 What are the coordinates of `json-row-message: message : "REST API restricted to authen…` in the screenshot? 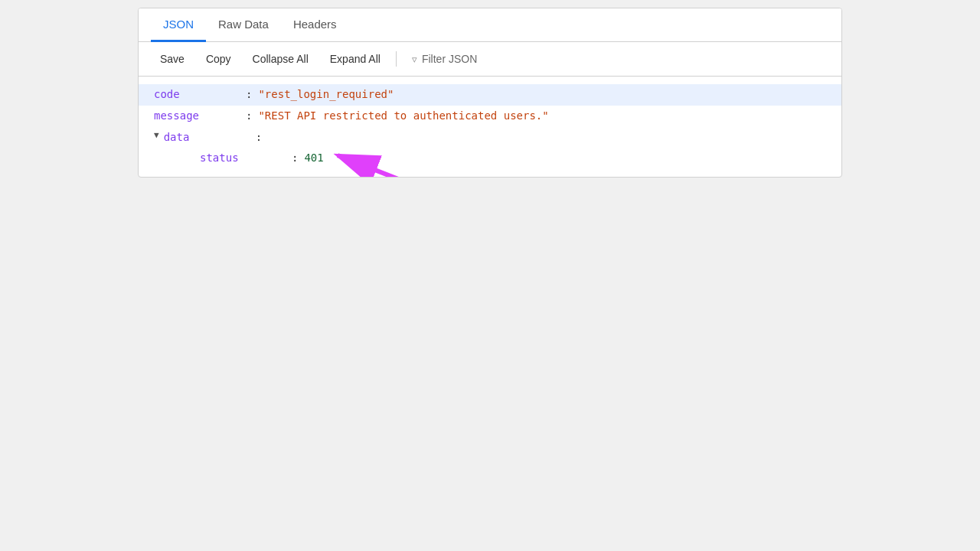 It's located at (490, 116).